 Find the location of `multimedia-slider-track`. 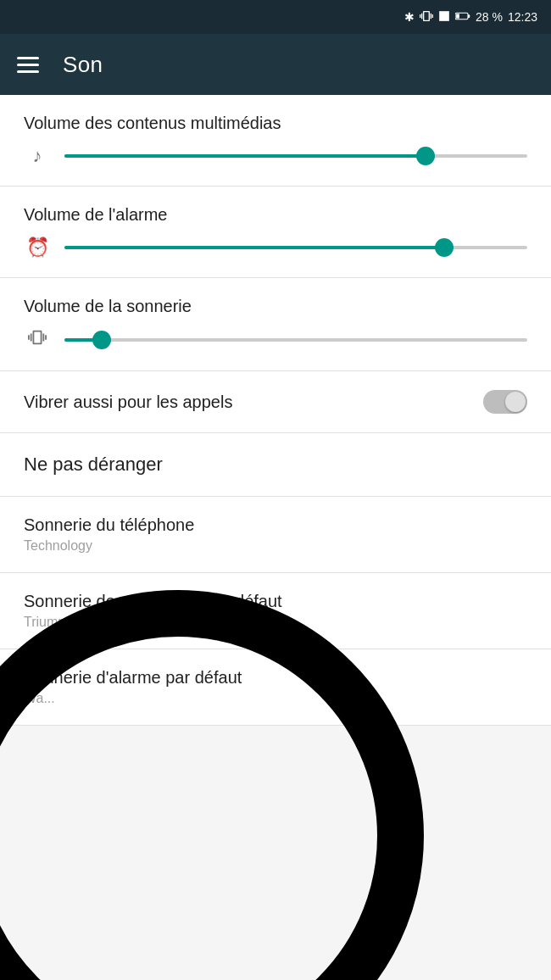

multimedia-slider-track is located at coordinates (296, 156).